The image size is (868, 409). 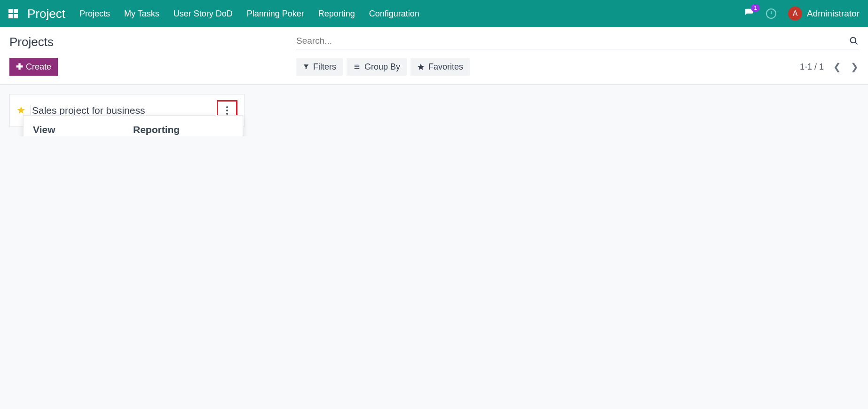 What do you see at coordinates (183, 130) in the screenshot?
I see `reporting-heading: Reporting` at bounding box center [183, 130].